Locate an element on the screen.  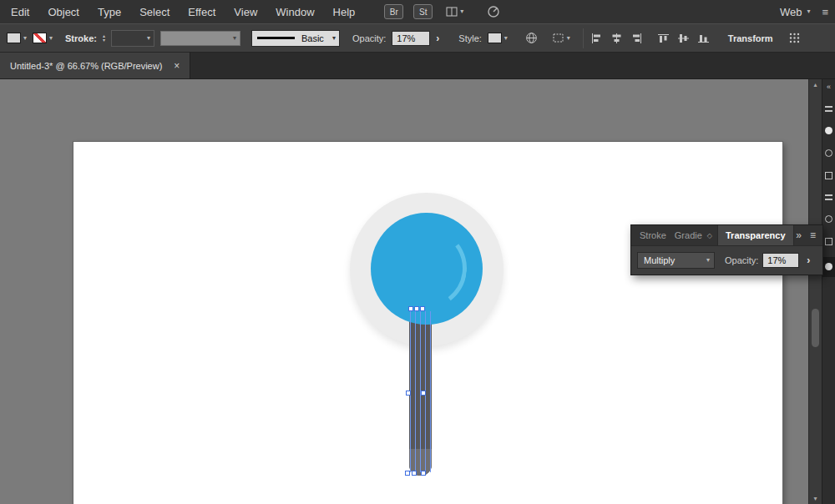
panel-tab-stroke: Stroke is located at coordinates (653, 235).